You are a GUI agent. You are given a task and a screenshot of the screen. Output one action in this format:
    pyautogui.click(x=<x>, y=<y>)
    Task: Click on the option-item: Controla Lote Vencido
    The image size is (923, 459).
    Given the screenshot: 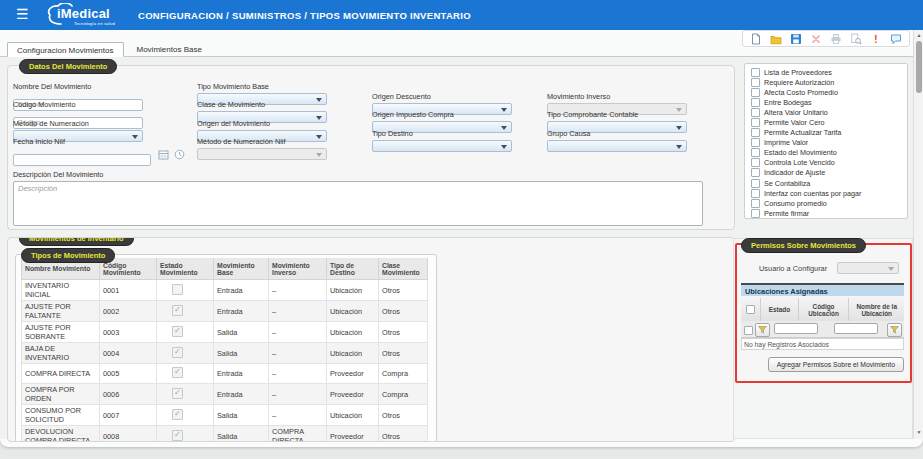 What is the action you would take?
    pyautogui.click(x=829, y=163)
    